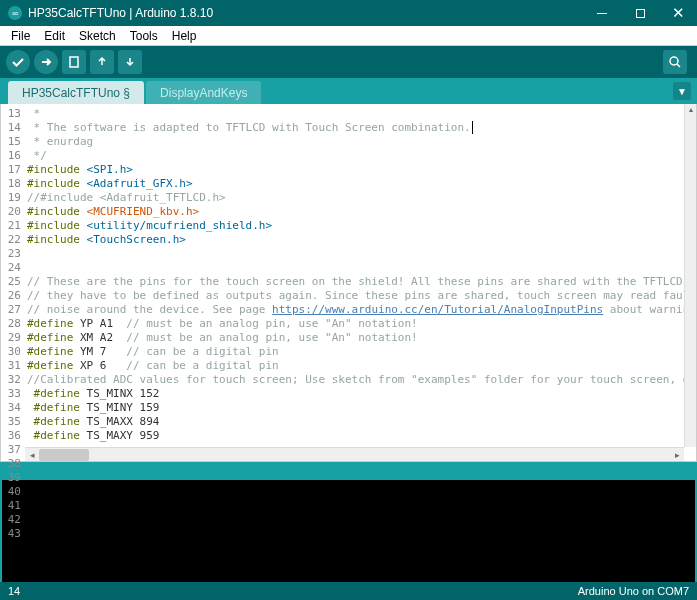  Describe the element at coordinates (13, 282) in the screenshot. I see `line-gutter: 13 14 15 16 17 18 19 20 21 22 23 24 25 2…` at that location.